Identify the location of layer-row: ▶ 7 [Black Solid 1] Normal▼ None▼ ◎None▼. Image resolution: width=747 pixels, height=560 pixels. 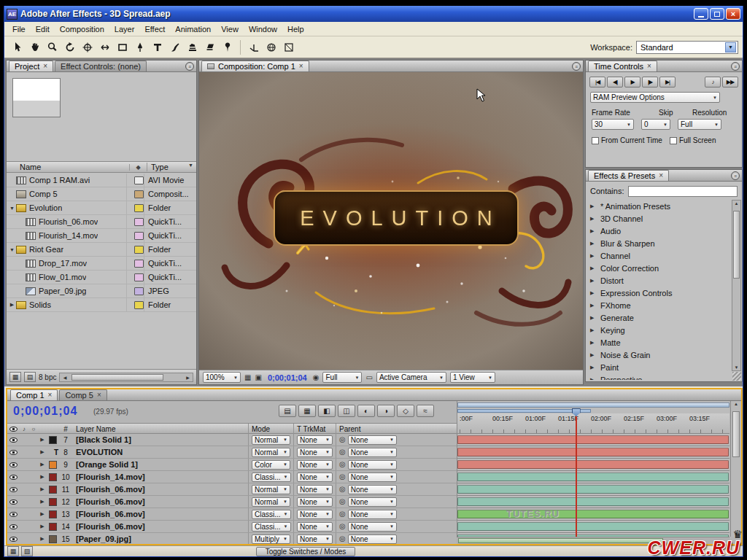
(232, 440).